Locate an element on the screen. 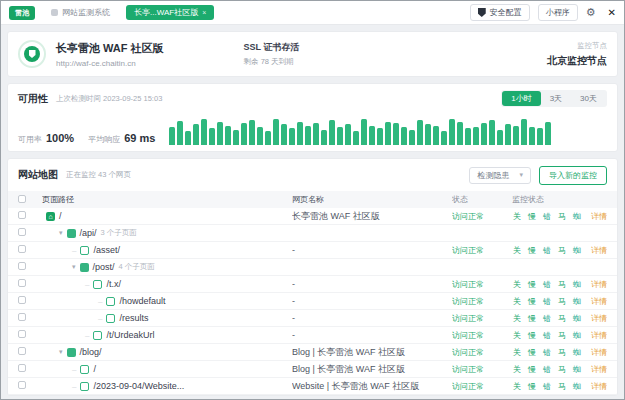 The width and height of the screenshot is (625, 400). table-row: –/howdefault-访问正常关慢错马蜘详情 is located at coordinates (312, 302).